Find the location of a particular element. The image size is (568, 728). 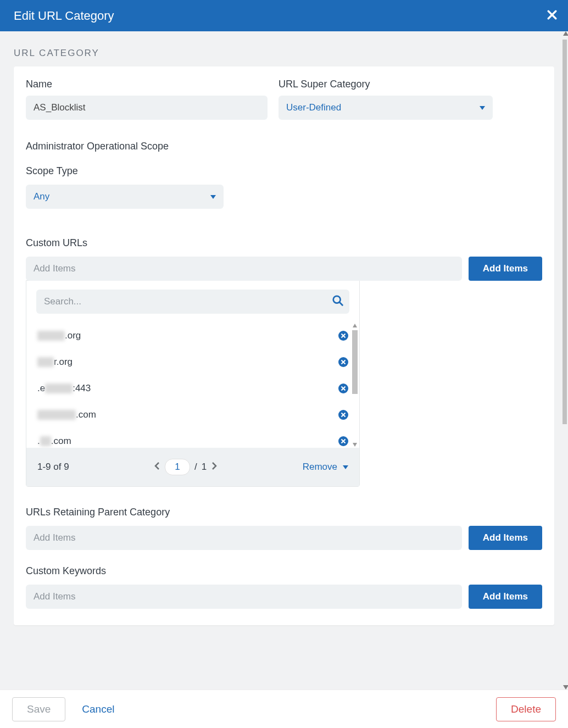

retaining-label: URLs Retaining Parent Category is located at coordinates (284, 512).